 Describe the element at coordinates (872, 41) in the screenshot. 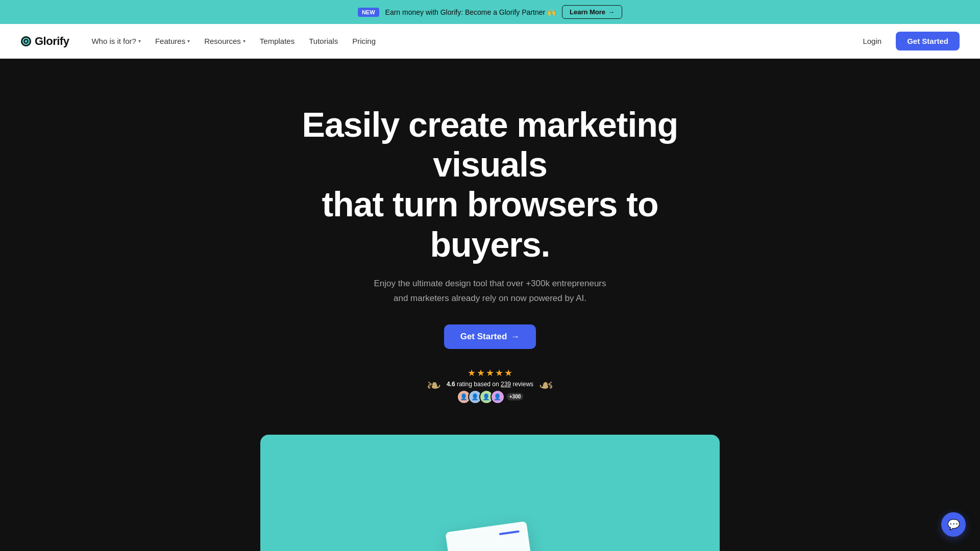

I see `login-button: Login` at that location.